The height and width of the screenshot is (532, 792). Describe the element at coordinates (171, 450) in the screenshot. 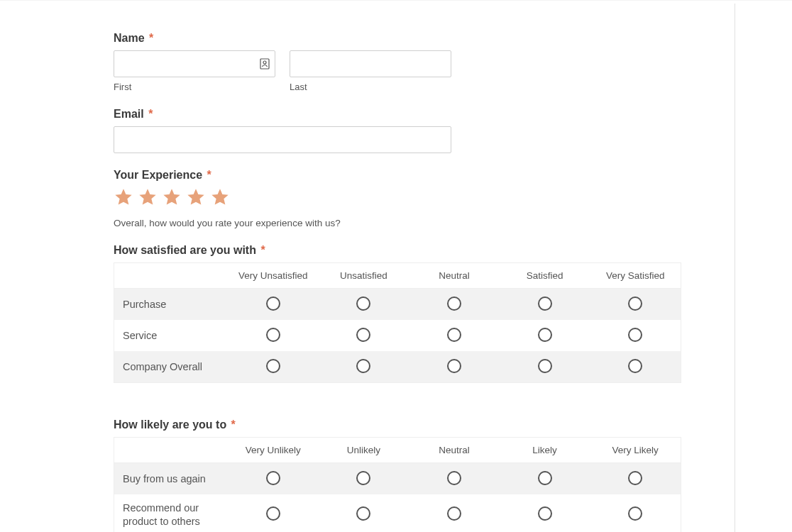

I see `likelihood-header-blank` at that location.